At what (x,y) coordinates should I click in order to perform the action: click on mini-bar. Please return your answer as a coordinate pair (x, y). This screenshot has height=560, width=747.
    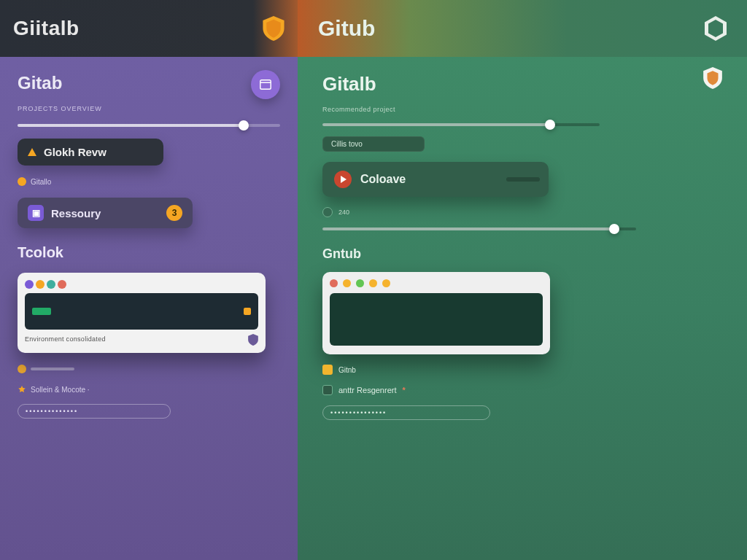
    Looking at the image, I should click on (53, 369).